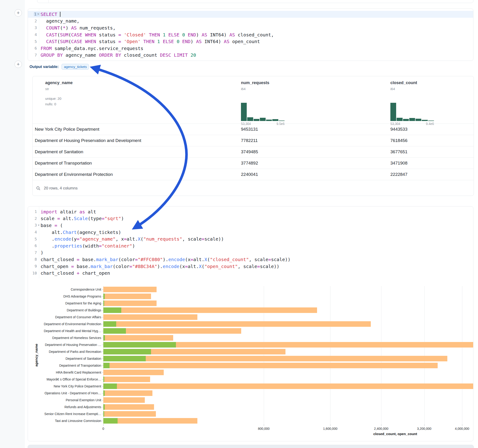  Describe the element at coordinates (251, 14) in the screenshot. I see `code-line: 1SELECT` at that location.